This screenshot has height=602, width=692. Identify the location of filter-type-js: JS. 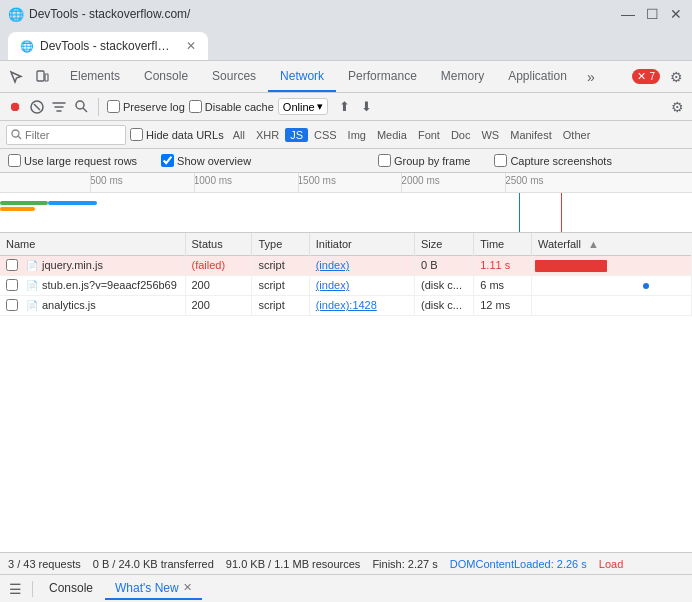
(296, 135).